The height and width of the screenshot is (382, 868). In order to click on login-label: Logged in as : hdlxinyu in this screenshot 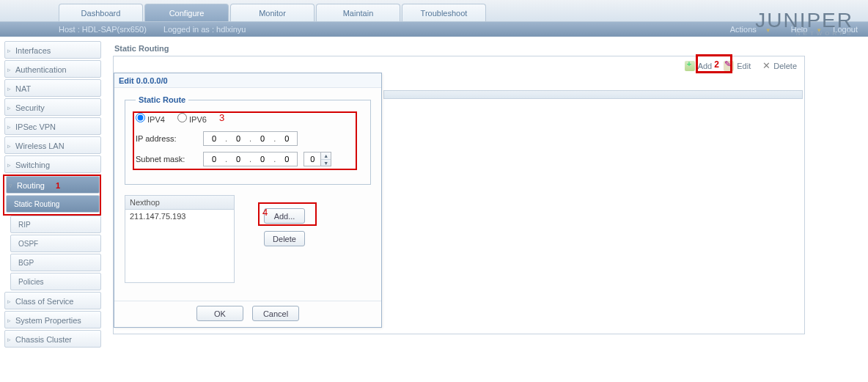, I will do `click(205, 29)`.